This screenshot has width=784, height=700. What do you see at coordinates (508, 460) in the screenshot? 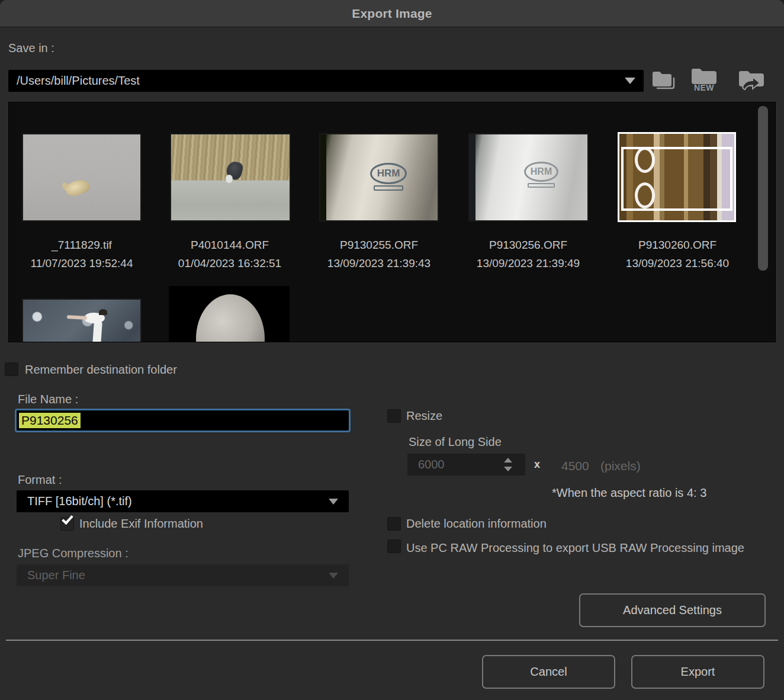
I see `spinner-up-icon` at bounding box center [508, 460].